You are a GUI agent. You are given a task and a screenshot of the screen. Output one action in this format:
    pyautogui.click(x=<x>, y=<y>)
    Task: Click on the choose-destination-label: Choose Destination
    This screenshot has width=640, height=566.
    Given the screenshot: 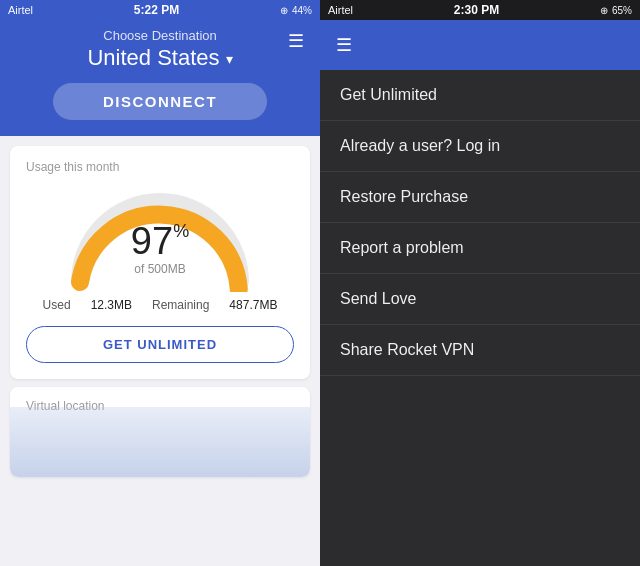 What is the action you would take?
    pyautogui.click(x=160, y=36)
    